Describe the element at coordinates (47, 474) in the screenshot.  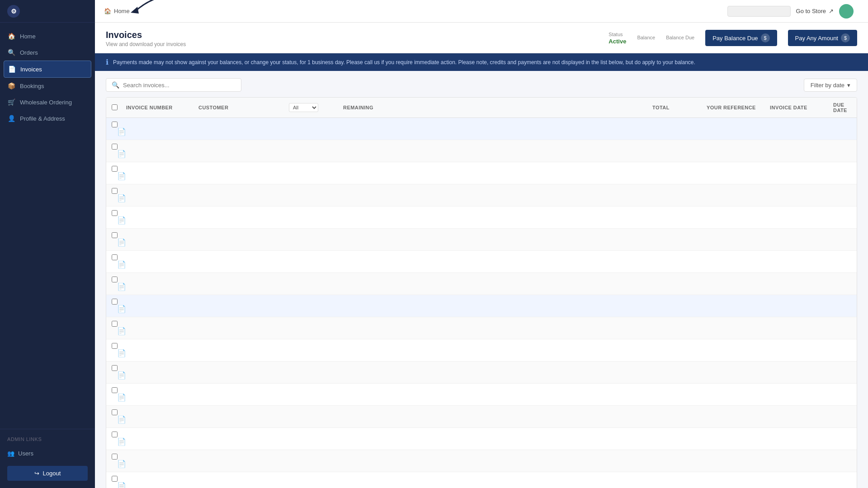
I see `logout-button: ↪ Logout` at that location.